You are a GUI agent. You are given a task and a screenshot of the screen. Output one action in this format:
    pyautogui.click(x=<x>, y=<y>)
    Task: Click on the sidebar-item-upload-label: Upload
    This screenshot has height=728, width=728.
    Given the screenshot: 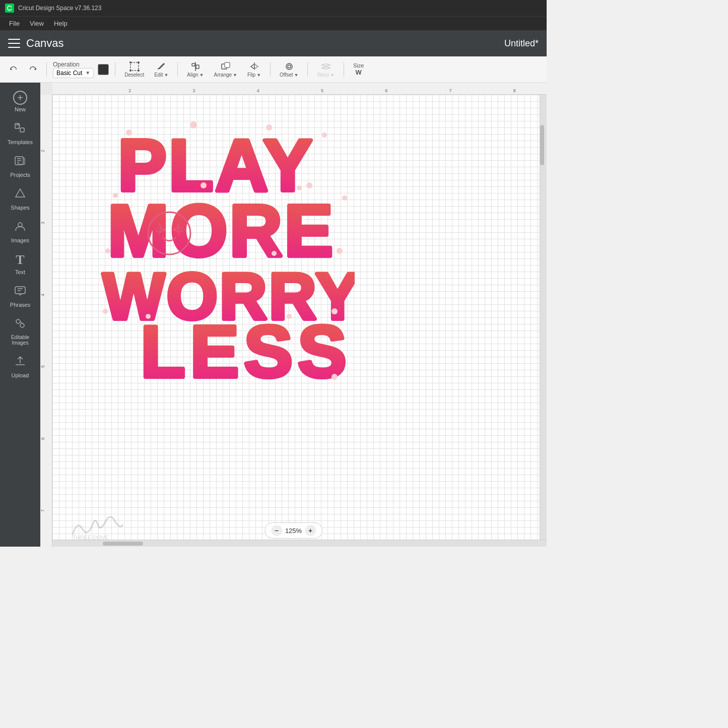 What is the action you would take?
    pyautogui.click(x=20, y=375)
    